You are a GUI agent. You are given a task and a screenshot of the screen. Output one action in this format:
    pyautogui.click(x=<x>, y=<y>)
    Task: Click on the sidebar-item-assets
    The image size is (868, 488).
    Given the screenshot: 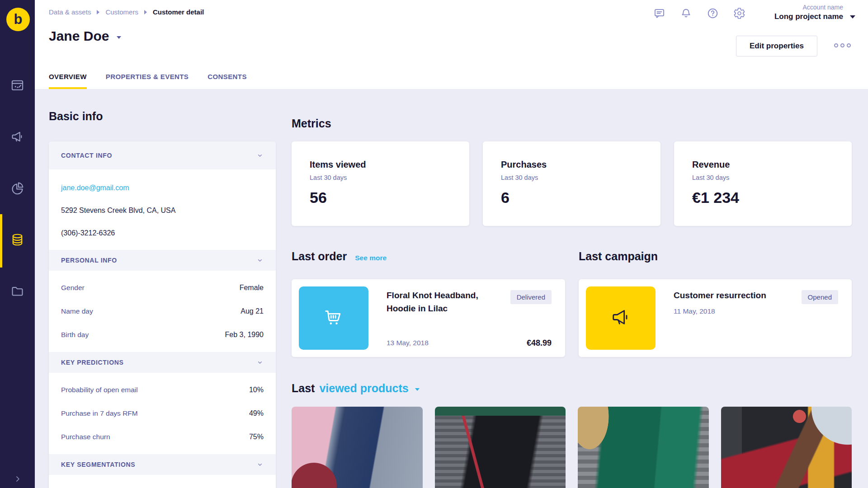 What is the action you would take?
    pyautogui.click(x=17, y=292)
    